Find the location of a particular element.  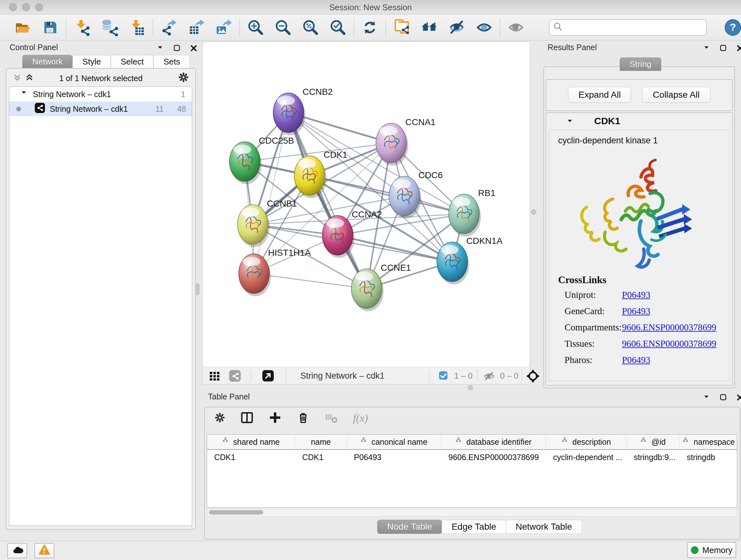

selected-checkbox is located at coordinates (444, 376).